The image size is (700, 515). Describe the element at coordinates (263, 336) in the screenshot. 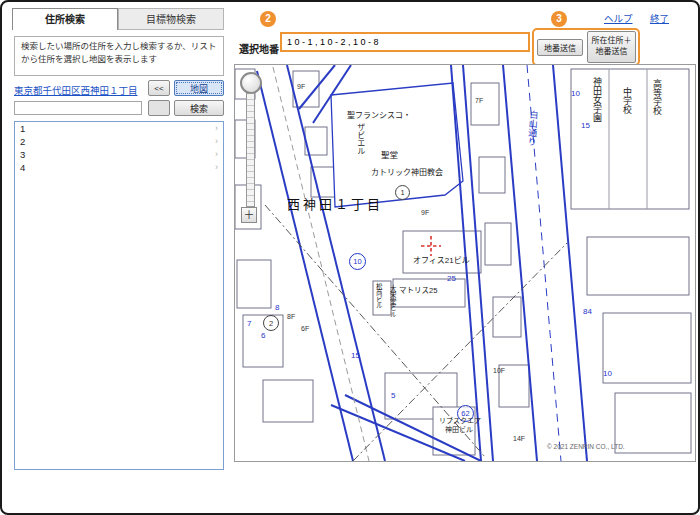

I see `parcel-number: 6` at that location.